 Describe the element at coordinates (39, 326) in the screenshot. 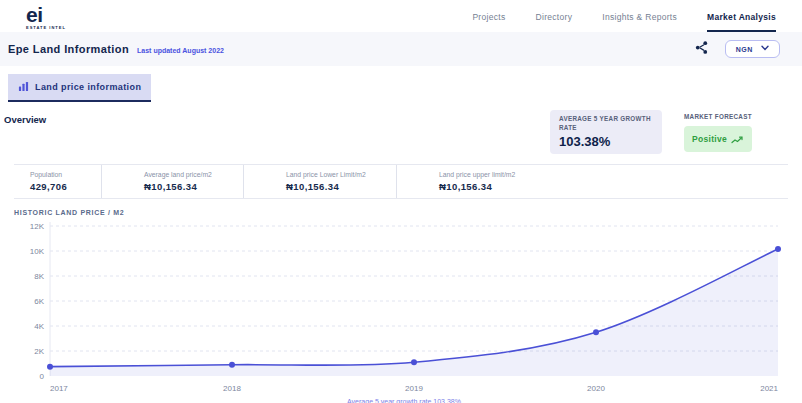

I see `y-tick-label: 4K` at that location.